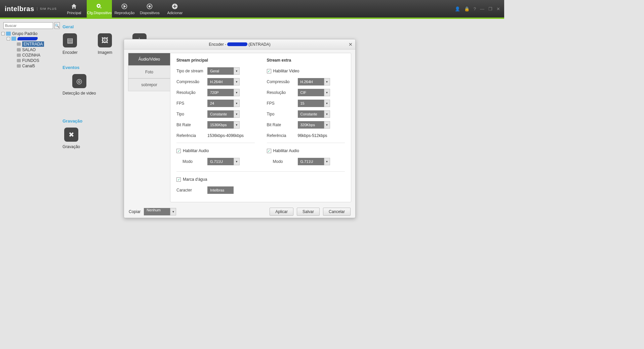 This screenshot has height=349, width=644. Describe the element at coordinates (224, 71) in the screenshot. I see `tipo-stream-select: Geral▼` at that location.